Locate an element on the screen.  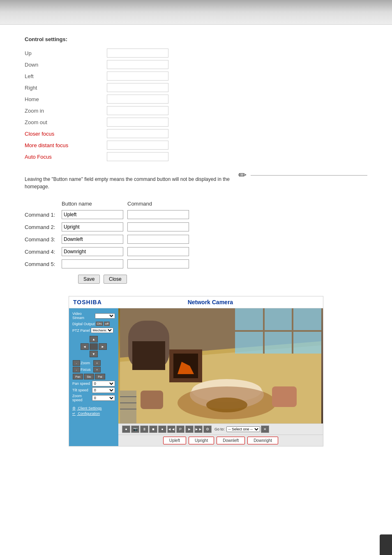
mechanic-select: Mechanic is located at coordinates (102, 331).